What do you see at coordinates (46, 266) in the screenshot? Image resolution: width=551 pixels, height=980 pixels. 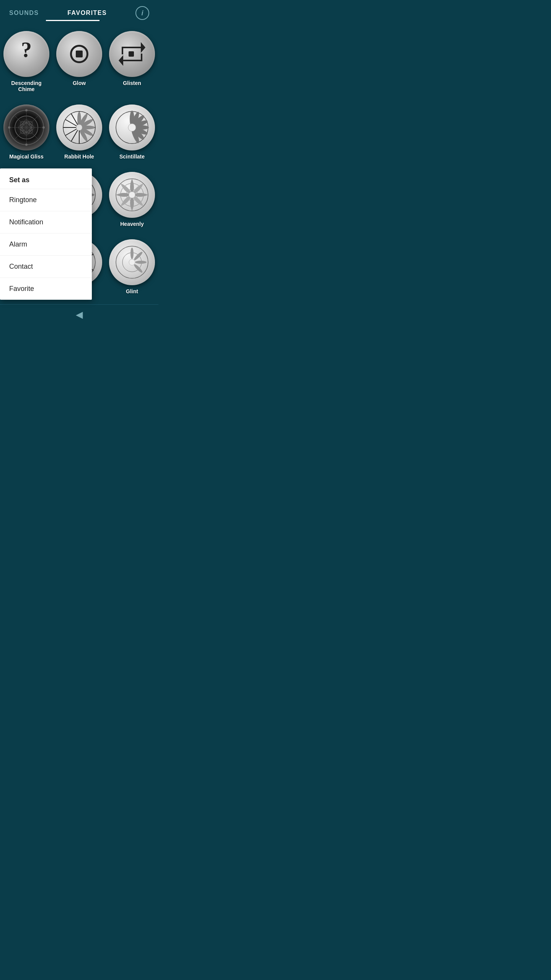 I see `menu-item-contact: Contact` at bounding box center [46, 266].